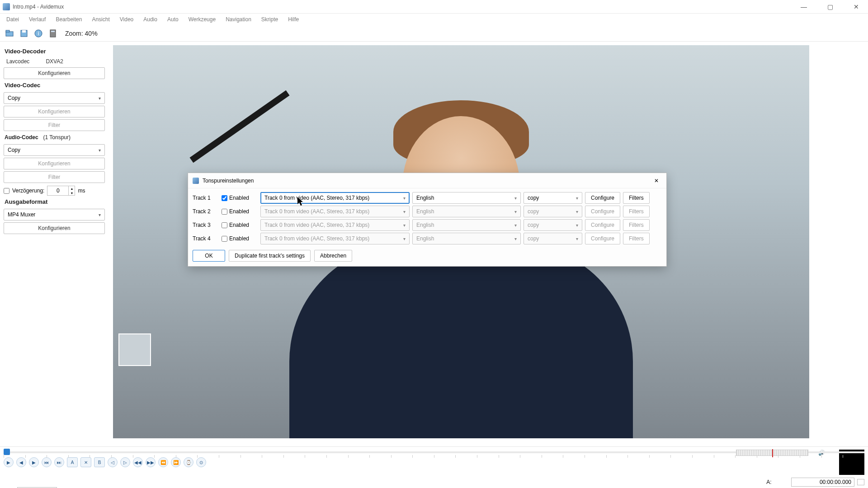 The width and height of the screenshot is (868, 488). I want to click on track-row: Track 1 EnabledTrack 0 from video (AAC, …, so click(427, 198).